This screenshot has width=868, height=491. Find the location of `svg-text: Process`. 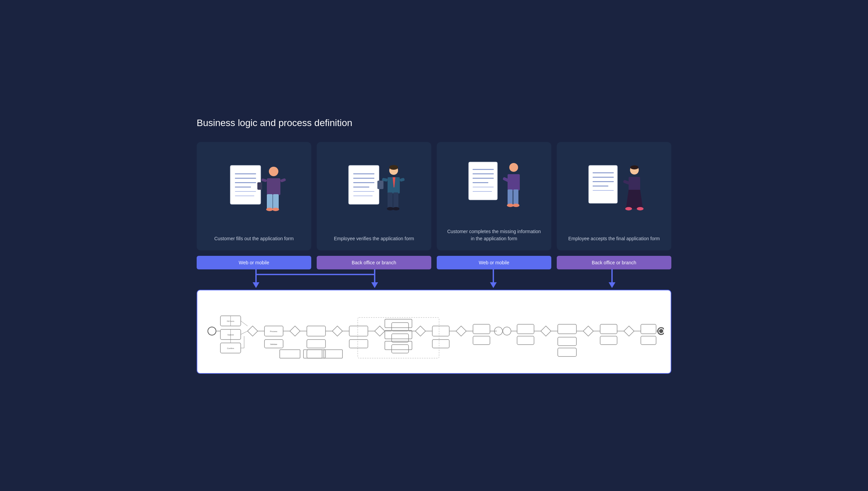

svg-text: Process is located at coordinates (274, 331).